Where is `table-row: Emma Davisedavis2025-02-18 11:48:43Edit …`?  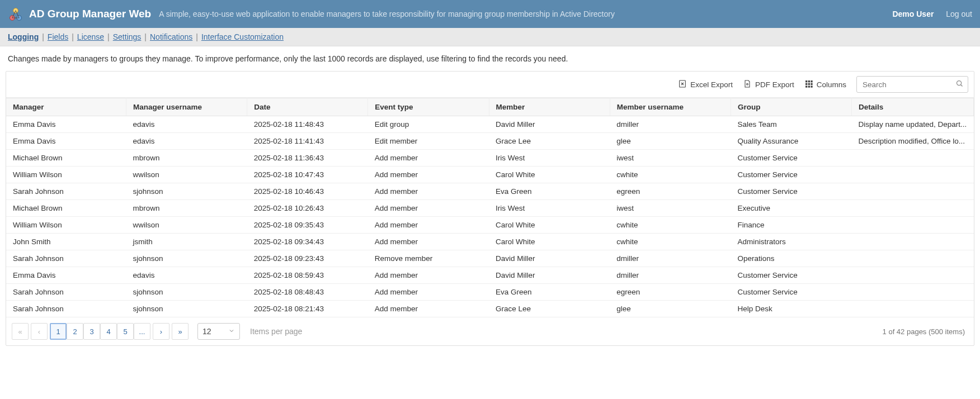
table-row: Emma Davisedavis2025-02-18 11:48:43Edit … is located at coordinates (490, 125).